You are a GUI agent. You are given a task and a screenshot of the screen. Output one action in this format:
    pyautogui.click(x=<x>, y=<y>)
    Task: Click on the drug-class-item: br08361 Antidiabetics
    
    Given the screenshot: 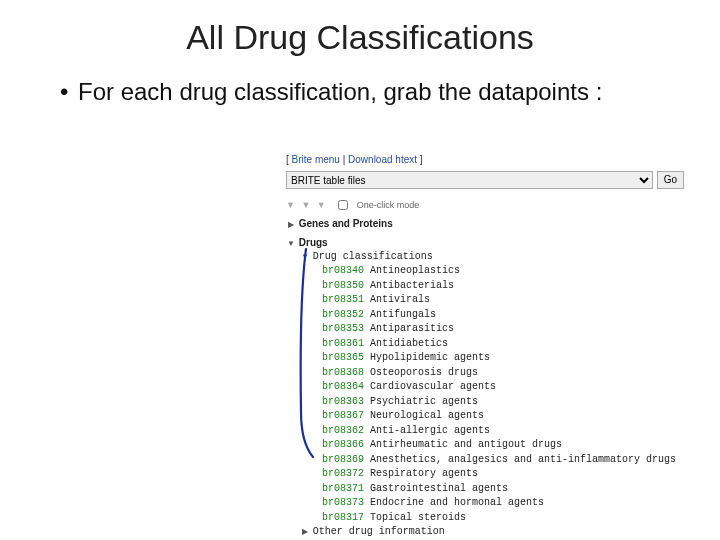 What is the action you would take?
    pyautogui.click(x=485, y=344)
    